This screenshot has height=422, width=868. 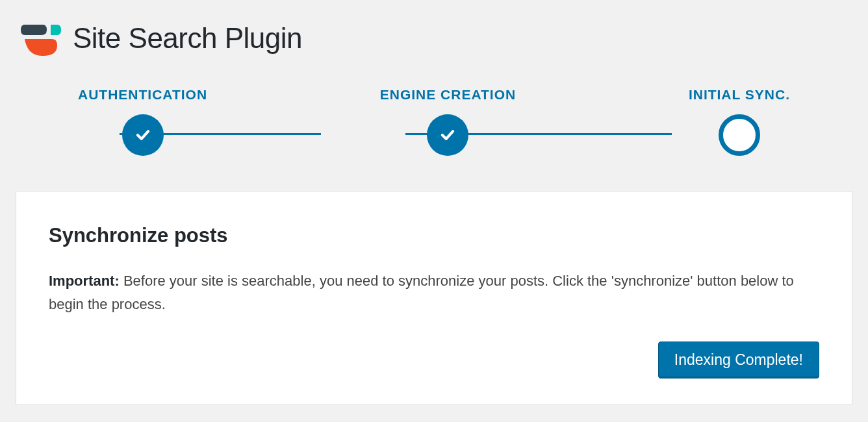 I want to click on step-initial-sync: INITIAL SYNC., so click(x=739, y=121).